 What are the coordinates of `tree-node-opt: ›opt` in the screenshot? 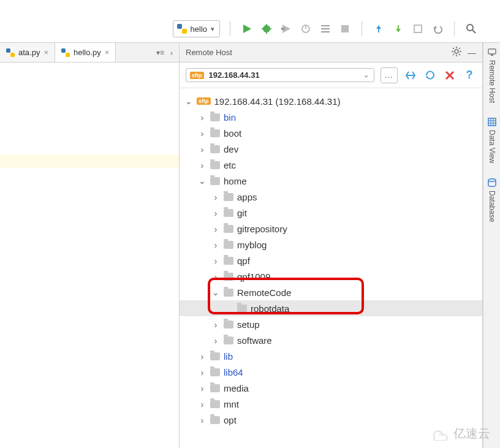 It's located at (331, 420).